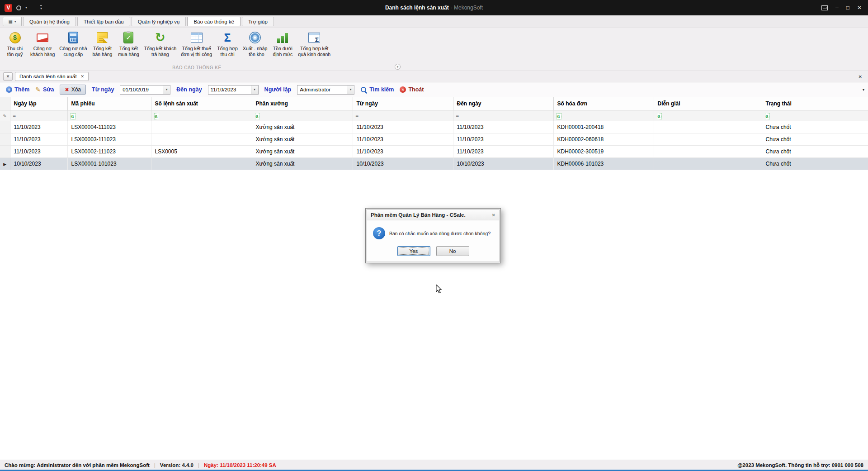 The width and height of the screenshot is (868, 471). What do you see at coordinates (503, 115) in the screenshot?
I see `filter-cell-den-ngay: =` at bounding box center [503, 115].